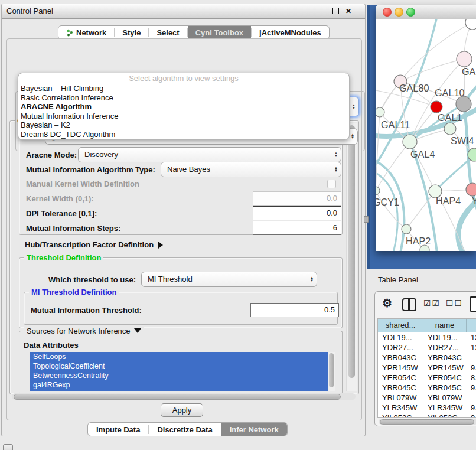 Image resolution: width=476 pixels, height=450 pixels. I want to click on minimized-panel-icon, so click(8, 447).